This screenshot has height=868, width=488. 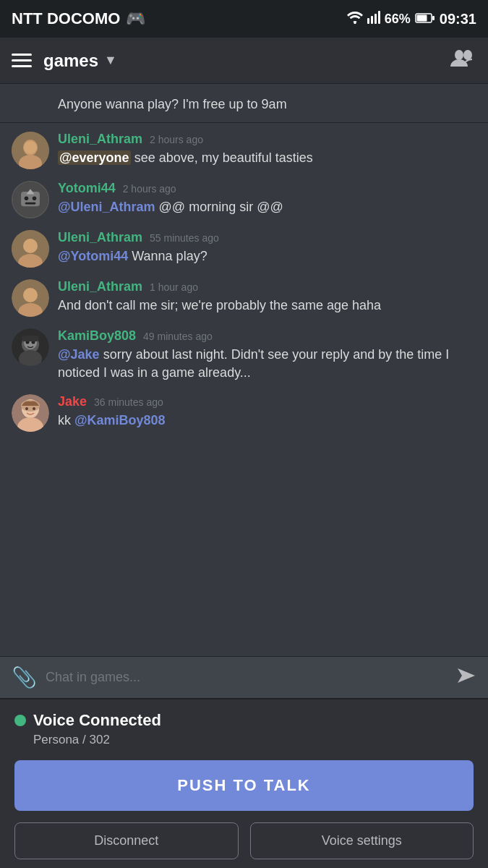 What do you see at coordinates (267, 237) in the screenshot?
I see `message-header: Uleni_Athram 55 minutes ago` at bounding box center [267, 237].